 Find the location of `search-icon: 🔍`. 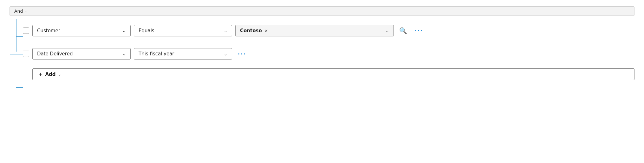

search-icon: 🔍 is located at coordinates (403, 31).